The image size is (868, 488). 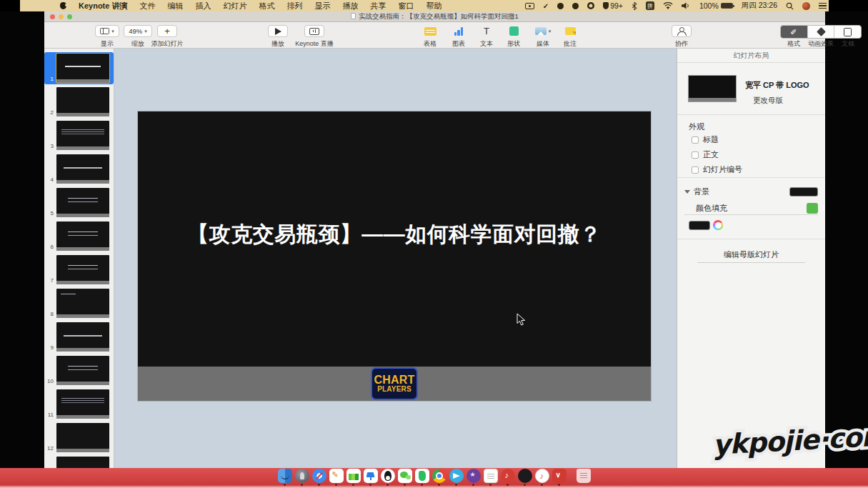 What do you see at coordinates (79, 136) in the screenshot?
I see `slide-thumb-row: 3` at bounding box center [79, 136].